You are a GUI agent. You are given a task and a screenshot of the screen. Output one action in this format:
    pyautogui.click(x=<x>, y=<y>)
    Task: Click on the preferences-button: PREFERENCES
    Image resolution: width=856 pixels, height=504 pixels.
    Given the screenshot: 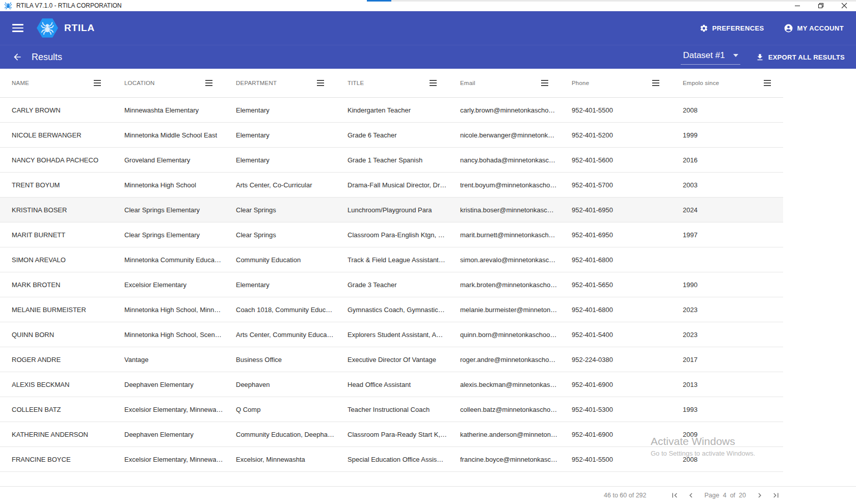 What is the action you would take?
    pyautogui.click(x=732, y=29)
    